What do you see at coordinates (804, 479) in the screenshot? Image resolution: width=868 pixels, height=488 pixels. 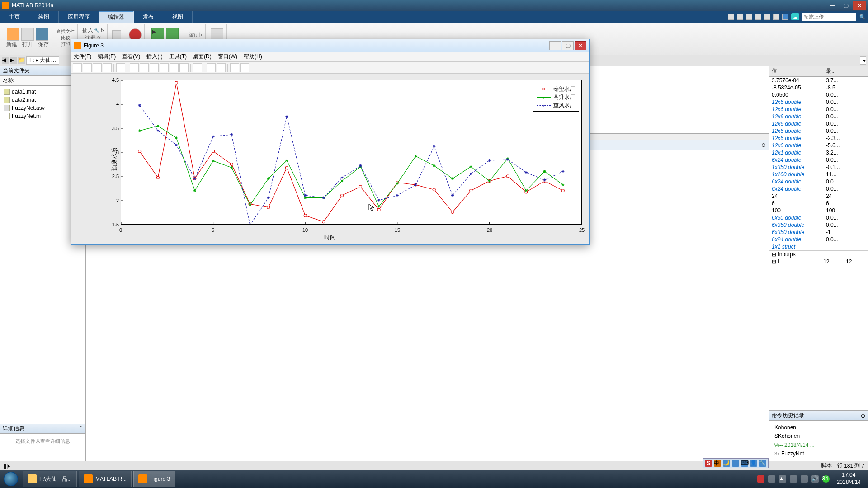 I see `tray-battery-icon` at bounding box center [804, 479].